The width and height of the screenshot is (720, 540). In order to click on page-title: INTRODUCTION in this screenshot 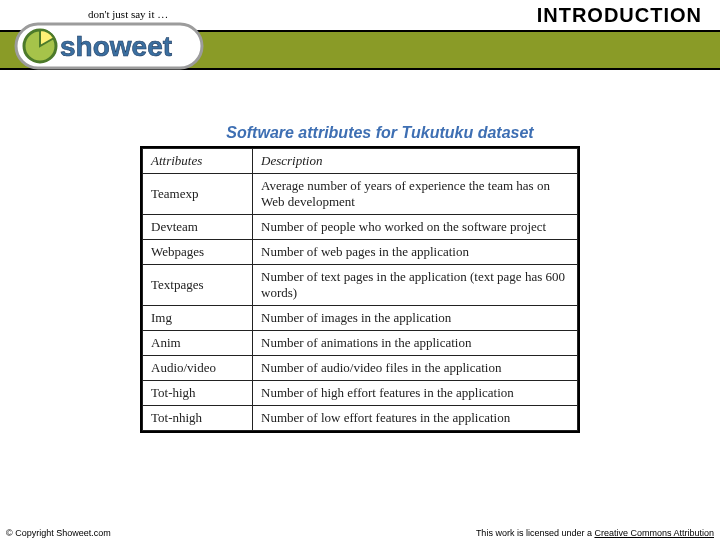, I will do `click(620, 16)`.